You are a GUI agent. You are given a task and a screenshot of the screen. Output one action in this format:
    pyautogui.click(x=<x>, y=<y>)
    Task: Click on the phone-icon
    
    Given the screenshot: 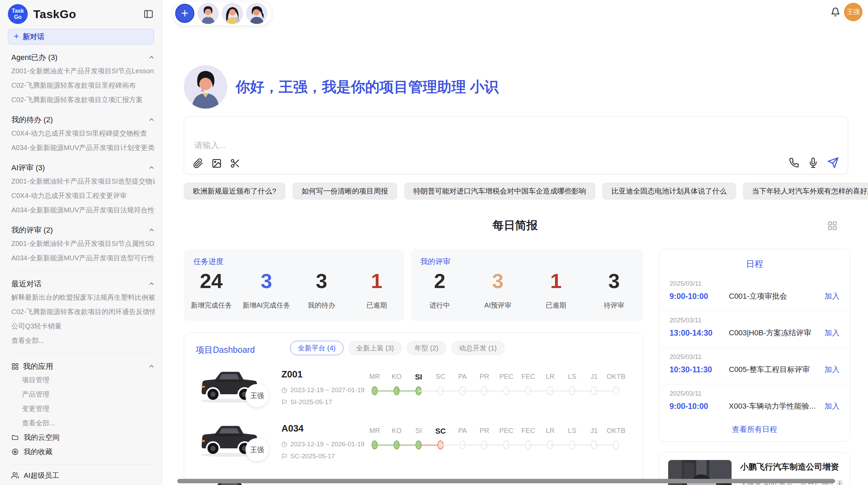 What is the action you would take?
    pyautogui.click(x=794, y=163)
    